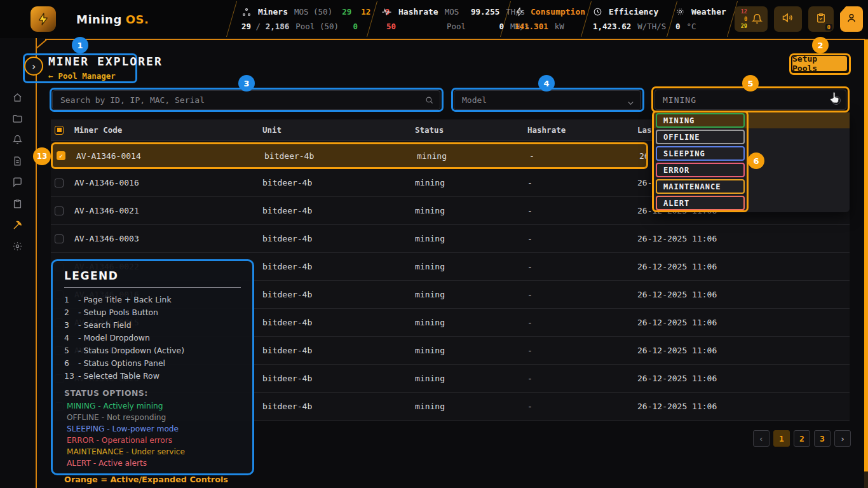 This screenshot has width=868, height=488. What do you see at coordinates (761, 438) in the screenshot?
I see `prev-page-button: ‹` at bounding box center [761, 438].